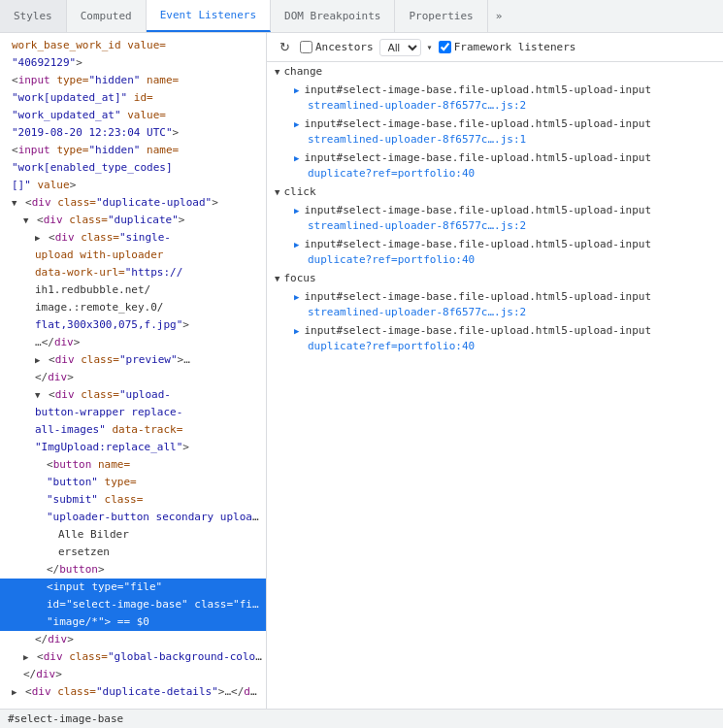 The height and width of the screenshot is (728, 723). What do you see at coordinates (107, 16) in the screenshot?
I see `tab-computed: Computed` at bounding box center [107, 16].